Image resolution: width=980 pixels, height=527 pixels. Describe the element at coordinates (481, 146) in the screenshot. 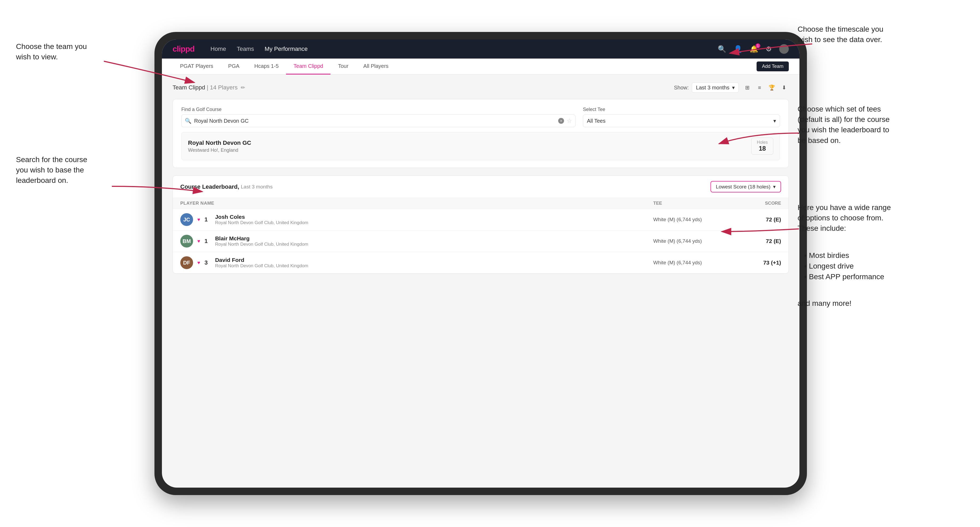

I see `course-result: Royal North Devon GC Westward Ho!, Engla…` at that location.